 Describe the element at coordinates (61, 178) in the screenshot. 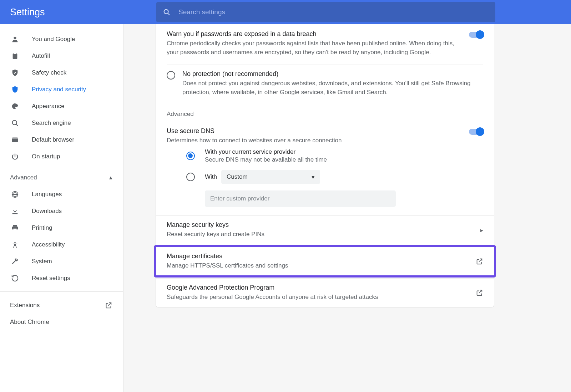

I see `nav-advanced-toggle: Advanced ▴` at that location.